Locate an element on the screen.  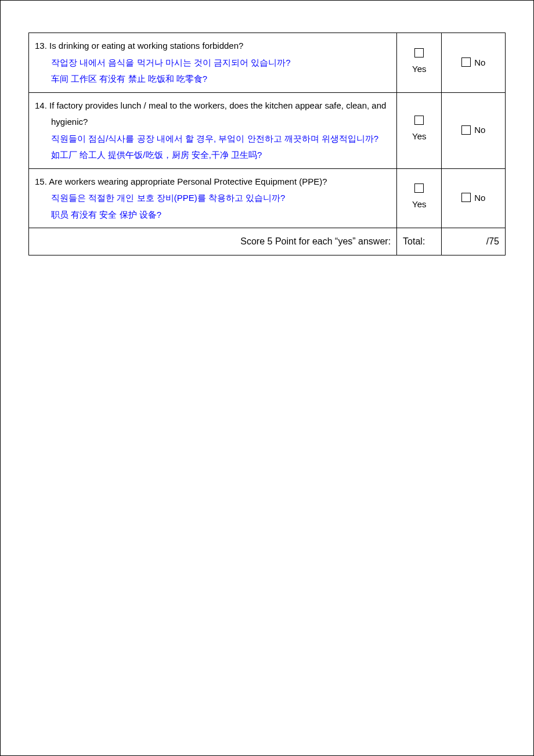
question-number: 13. is located at coordinates (41, 45).